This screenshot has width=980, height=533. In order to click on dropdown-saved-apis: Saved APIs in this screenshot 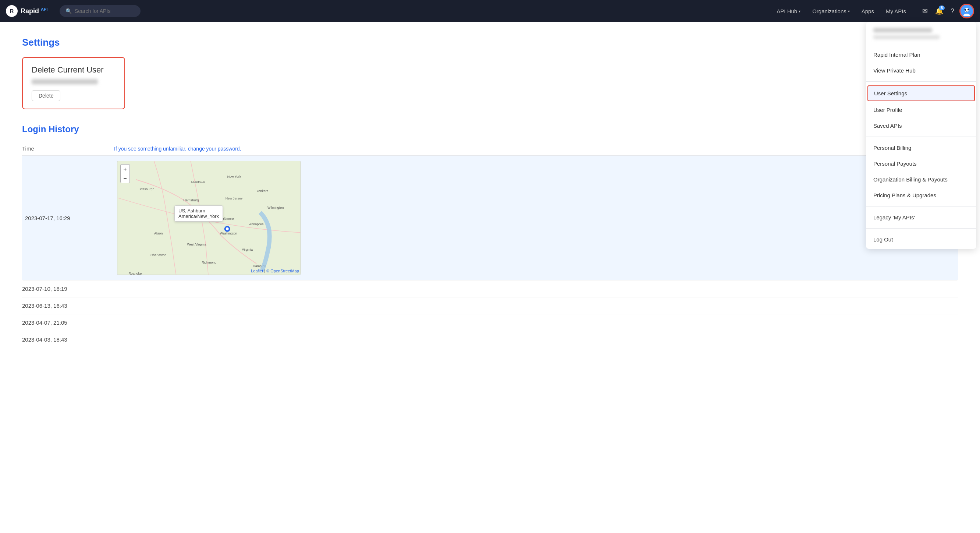, I will do `click(921, 126)`.